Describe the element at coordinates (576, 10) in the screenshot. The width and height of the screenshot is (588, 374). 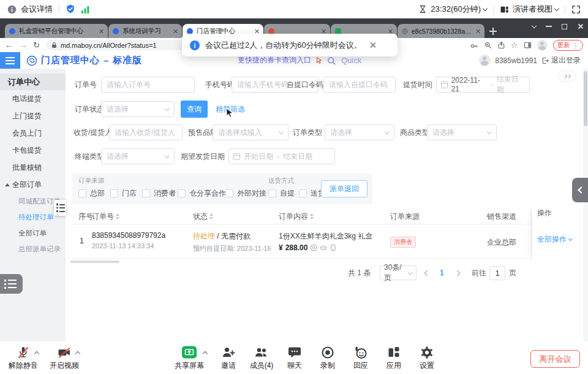
I see `fullscreen-icon` at that location.